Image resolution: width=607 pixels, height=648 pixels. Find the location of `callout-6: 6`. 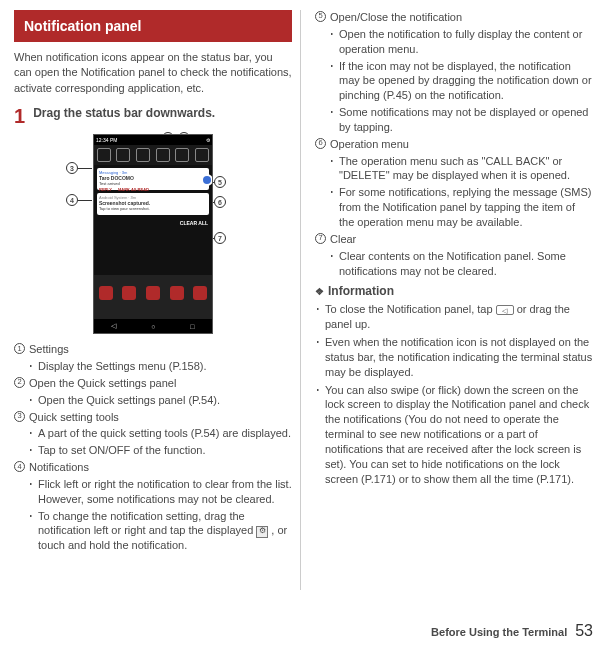

callout-6: 6 is located at coordinates (220, 202).